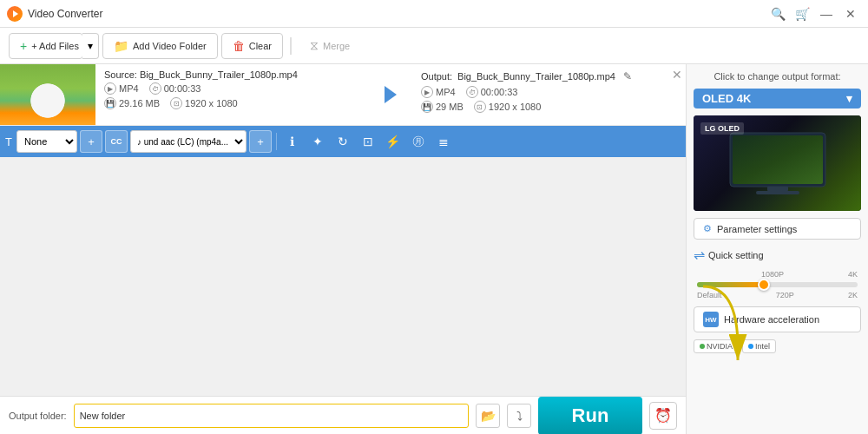  What do you see at coordinates (450, 107) in the screenshot?
I see `output-size: 29 MB` at bounding box center [450, 107].